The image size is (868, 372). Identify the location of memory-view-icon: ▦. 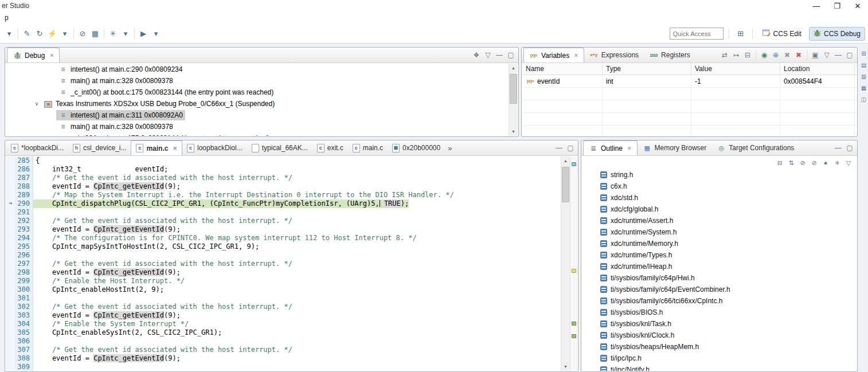
(95, 34).